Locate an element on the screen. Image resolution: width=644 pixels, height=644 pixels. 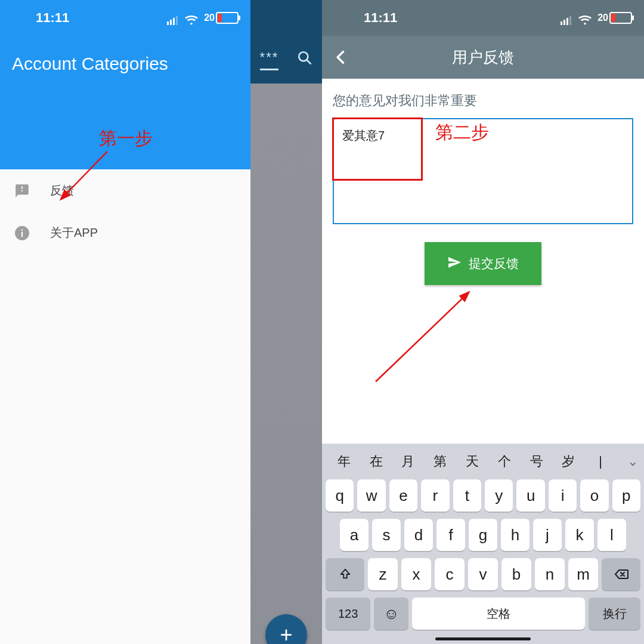
info-icon is located at coordinates (22, 233).